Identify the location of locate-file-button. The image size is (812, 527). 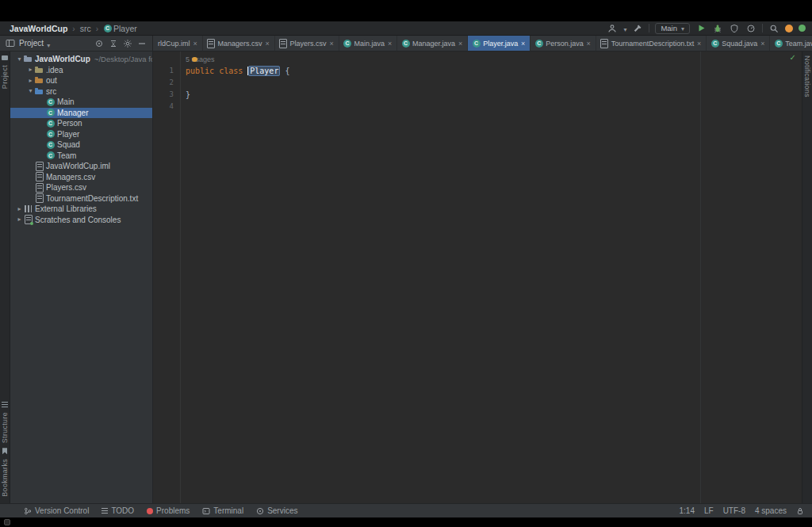
(99, 44).